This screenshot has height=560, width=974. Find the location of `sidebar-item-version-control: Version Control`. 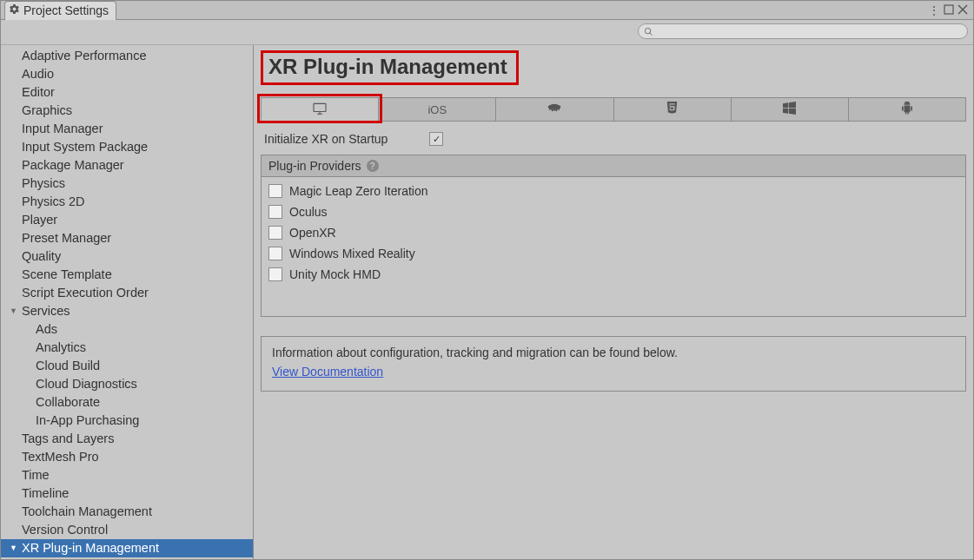

sidebar-item-version-control: Version Control is located at coordinates (127, 530).